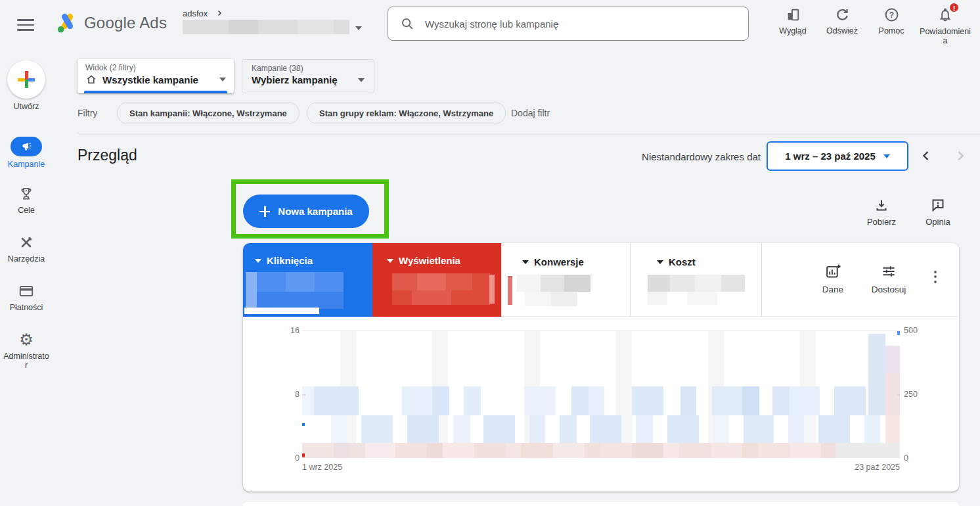  What do you see at coordinates (26, 194) in the screenshot?
I see `trophy-icon` at bounding box center [26, 194].